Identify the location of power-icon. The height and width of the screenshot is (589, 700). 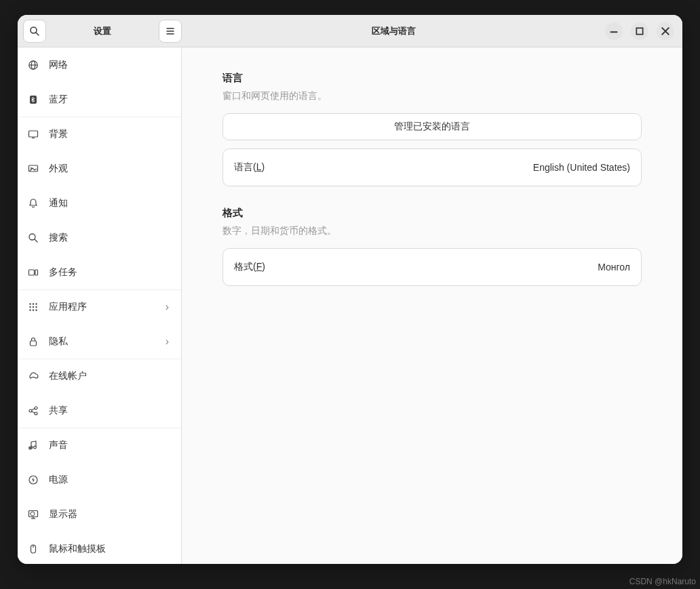
(33, 480).